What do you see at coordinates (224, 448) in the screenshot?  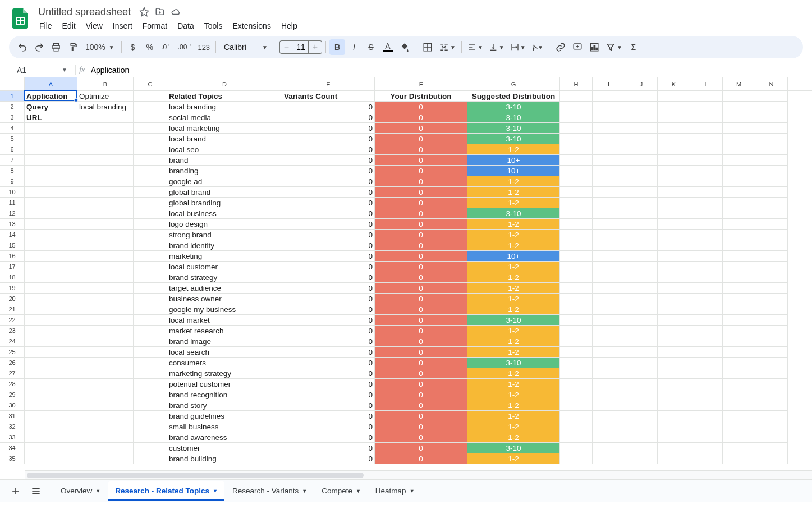 I see `cell: customer` at bounding box center [224, 448].